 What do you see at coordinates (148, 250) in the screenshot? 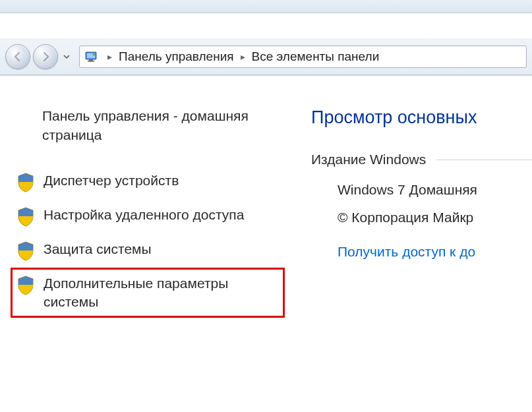
I see `sidebar-item-system-protection: Защита системы` at bounding box center [148, 250].